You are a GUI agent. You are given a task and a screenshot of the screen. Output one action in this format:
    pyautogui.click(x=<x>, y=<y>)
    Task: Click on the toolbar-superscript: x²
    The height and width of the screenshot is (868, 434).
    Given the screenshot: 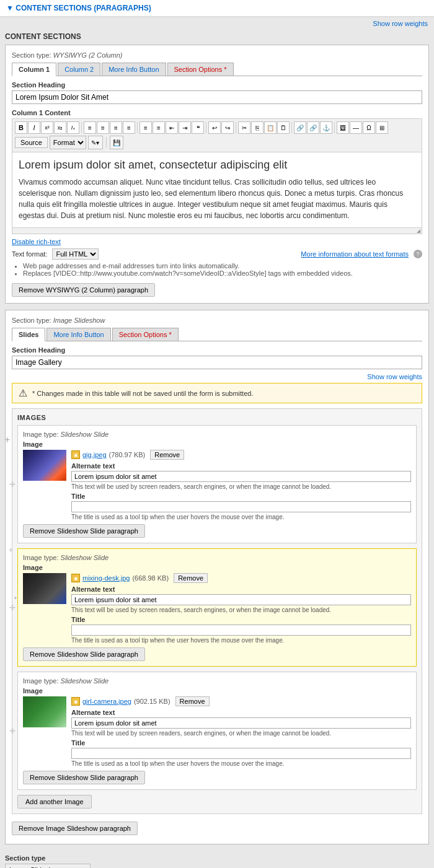 What is the action you would take?
    pyautogui.click(x=47, y=128)
    